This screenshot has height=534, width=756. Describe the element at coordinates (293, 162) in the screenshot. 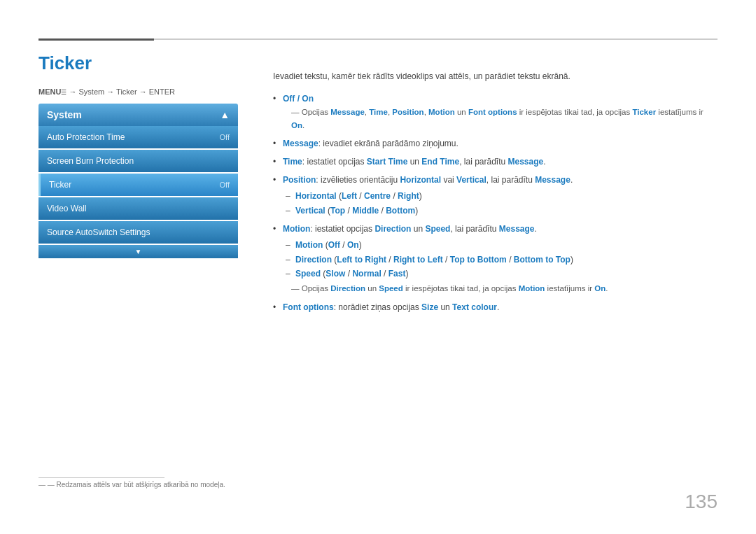

I see `time-label: Time` at that location.